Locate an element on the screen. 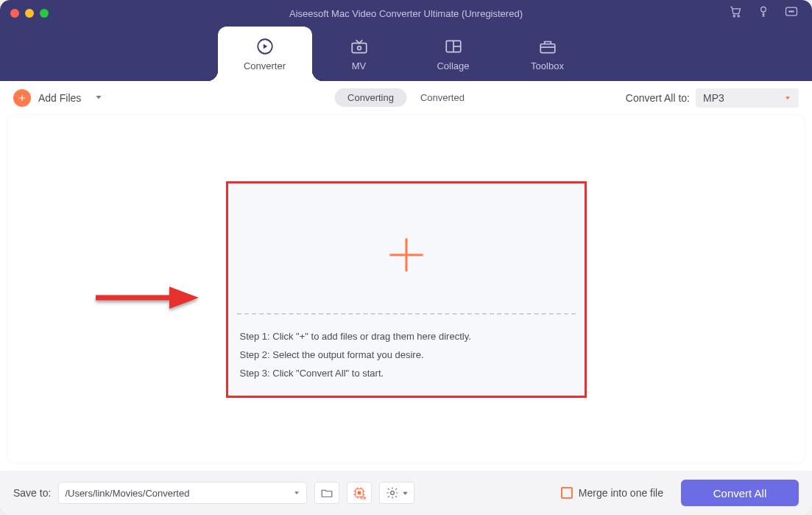 The width and height of the screenshot is (812, 515). segment-converting: Converting is located at coordinates (371, 97).